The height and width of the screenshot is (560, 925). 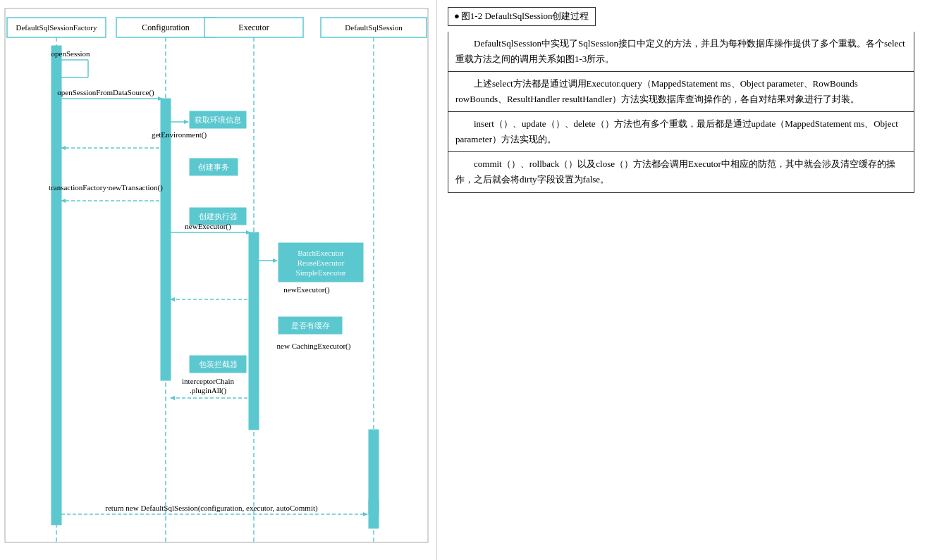 I want to click on svg-text: 获取环境信息, so click(x=218, y=120).